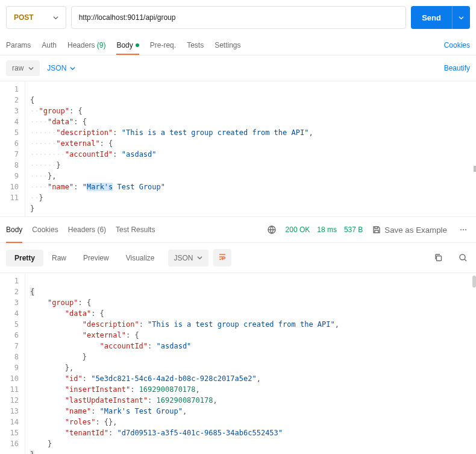  Describe the element at coordinates (36, 17) in the screenshot. I see `http-method-dropdown: POST` at that location.